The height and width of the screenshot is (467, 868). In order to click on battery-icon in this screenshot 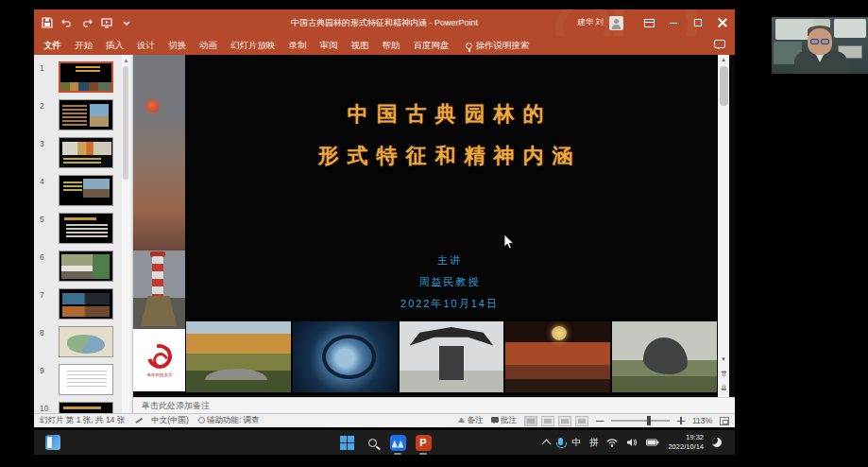, I will do `click(653, 442)`.